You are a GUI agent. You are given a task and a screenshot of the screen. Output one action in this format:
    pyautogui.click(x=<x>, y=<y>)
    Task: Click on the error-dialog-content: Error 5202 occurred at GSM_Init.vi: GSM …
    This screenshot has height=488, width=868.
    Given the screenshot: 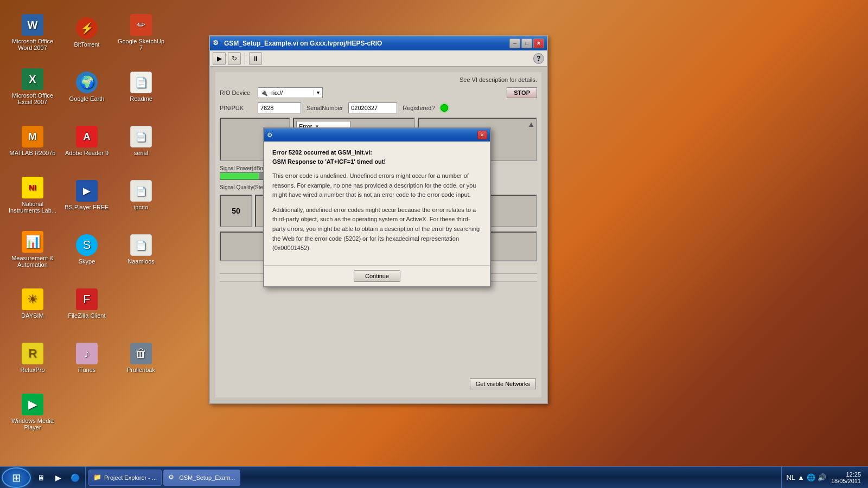 What is the action you would take?
    pyautogui.click(x=377, y=203)
    